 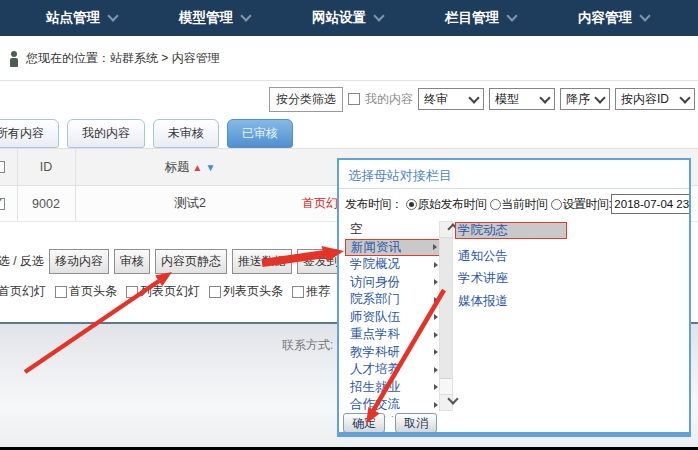 I want to click on flag-list-slide: 列表页幻灯, so click(x=163, y=292).